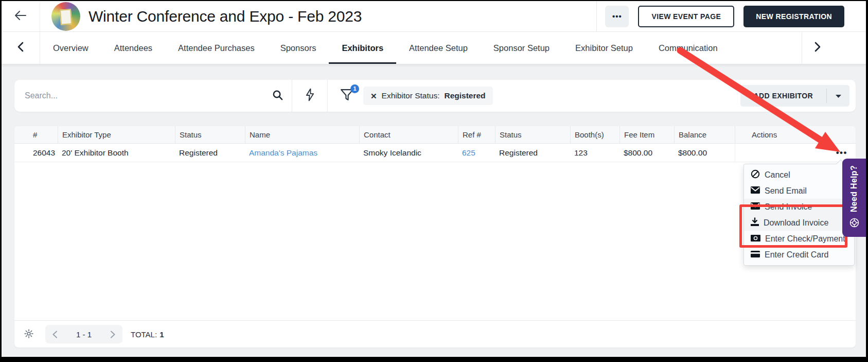 This screenshot has height=362, width=868. Describe the element at coordinates (66, 16) in the screenshot. I see `avatar-photo-frame` at that location.